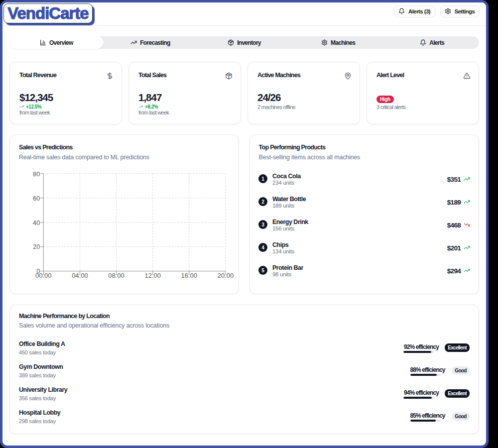 Image resolution: width=498 pixels, height=448 pixels. I want to click on svg-text: 40, so click(36, 223).